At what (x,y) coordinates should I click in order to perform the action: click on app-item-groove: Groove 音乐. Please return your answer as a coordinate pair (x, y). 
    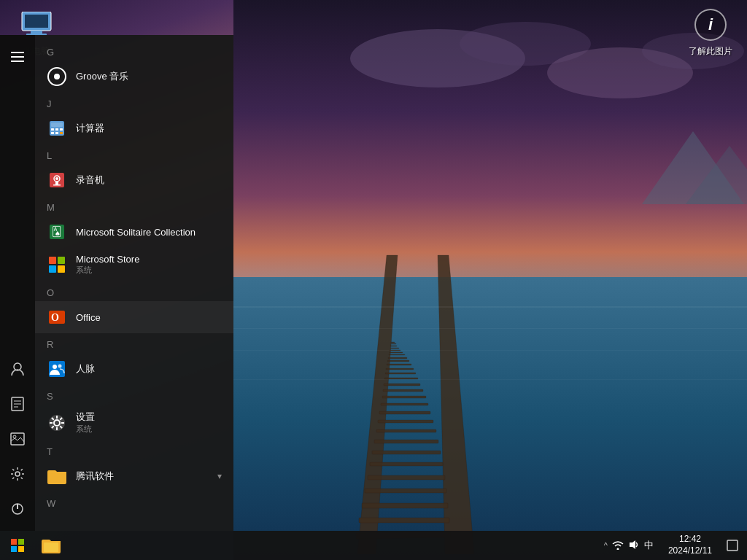
    Looking at the image, I should click on (134, 77).